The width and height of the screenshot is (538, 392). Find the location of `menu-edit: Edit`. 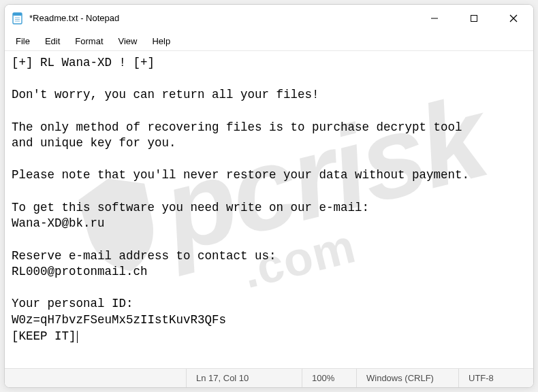

menu-edit: Edit is located at coordinates (52, 41).